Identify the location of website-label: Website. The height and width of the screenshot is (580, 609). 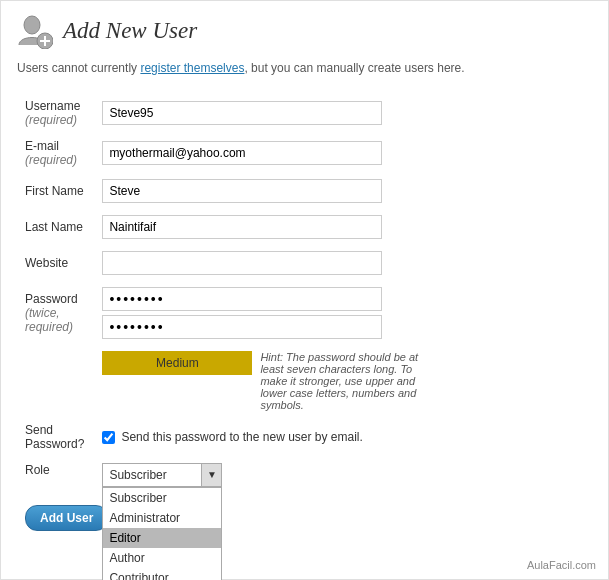
(46, 263).